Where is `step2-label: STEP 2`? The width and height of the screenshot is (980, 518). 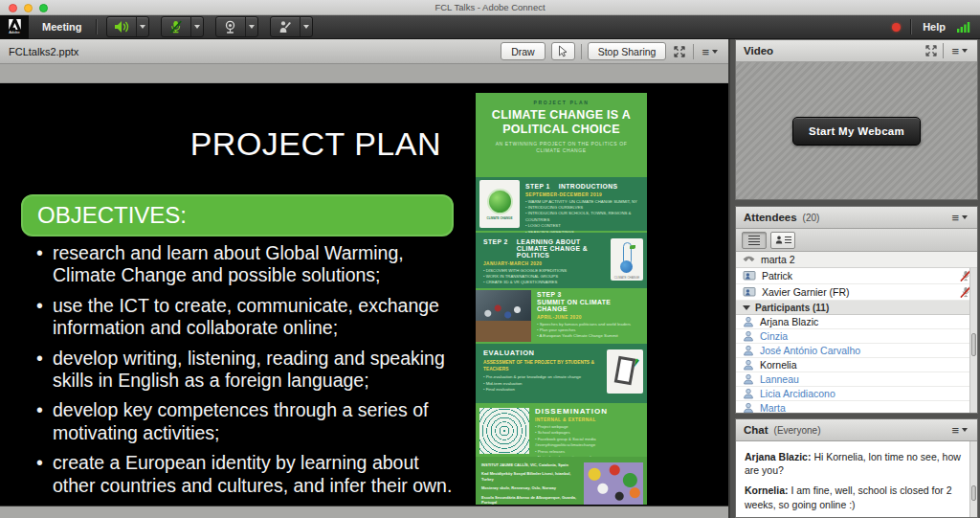
step2-label: STEP 2 is located at coordinates (496, 249).